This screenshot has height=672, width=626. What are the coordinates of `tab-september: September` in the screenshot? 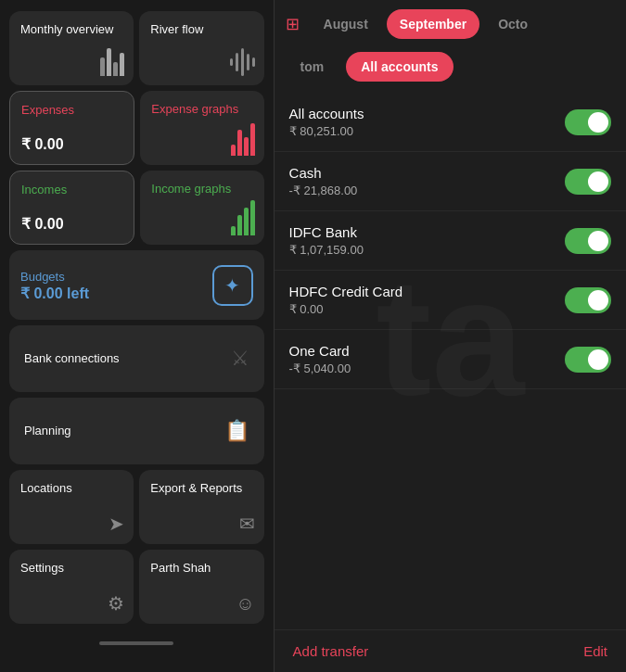 It's located at (433, 24).